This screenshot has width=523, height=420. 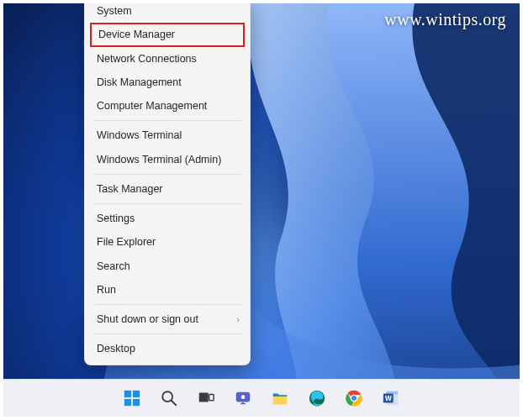 I want to click on taskview-button, so click(x=206, y=398).